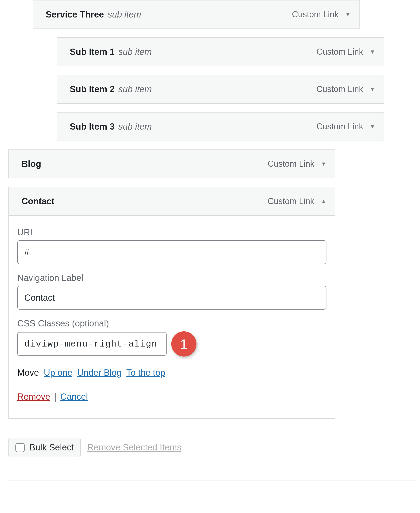 The height and width of the screenshot is (513, 420). Describe the element at coordinates (172, 164) in the screenshot. I see `menu-item-blog: Blog Custom Link ▼` at that location.